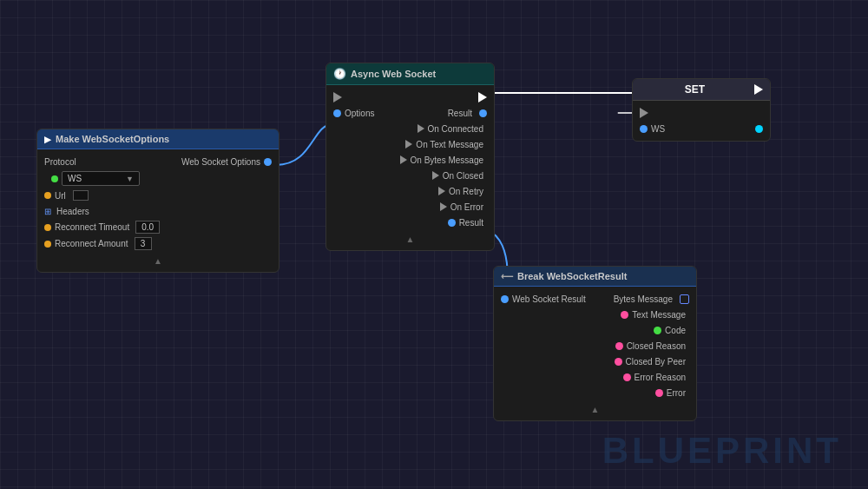  What do you see at coordinates (676, 393) in the screenshot?
I see `error-label: Error` at bounding box center [676, 393].